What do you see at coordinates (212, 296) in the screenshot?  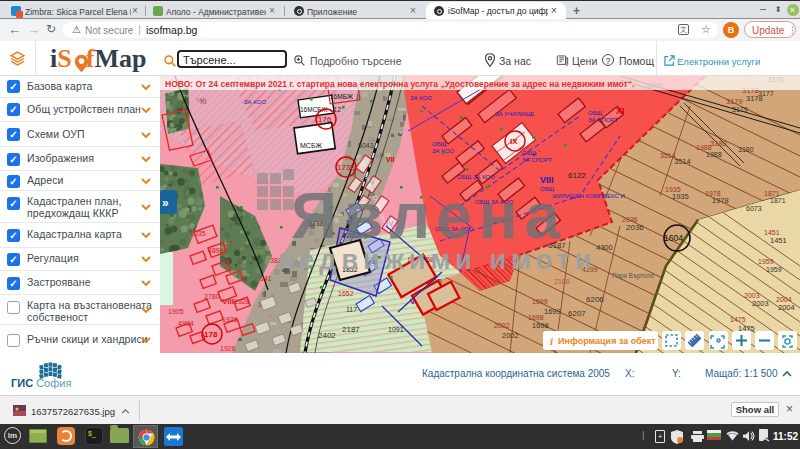 I see `svg-text: 2780` at bounding box center [212, 296].